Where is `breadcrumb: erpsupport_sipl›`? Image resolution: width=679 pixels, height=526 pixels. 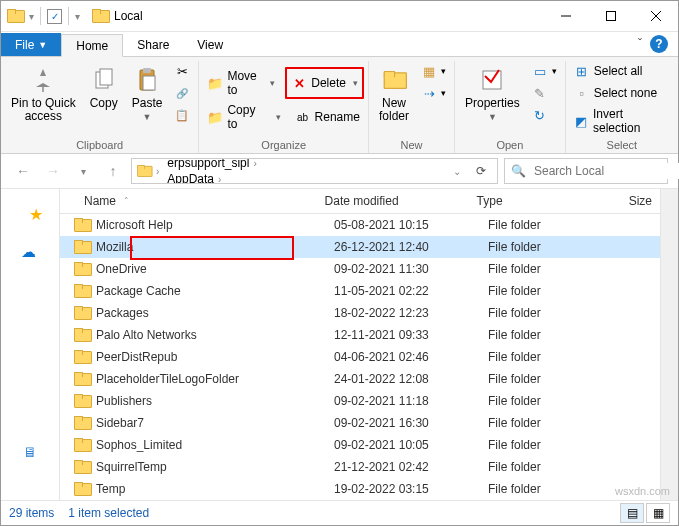 breadcrumb: erpsupport_sipl› is located at coordinates (212, 164).